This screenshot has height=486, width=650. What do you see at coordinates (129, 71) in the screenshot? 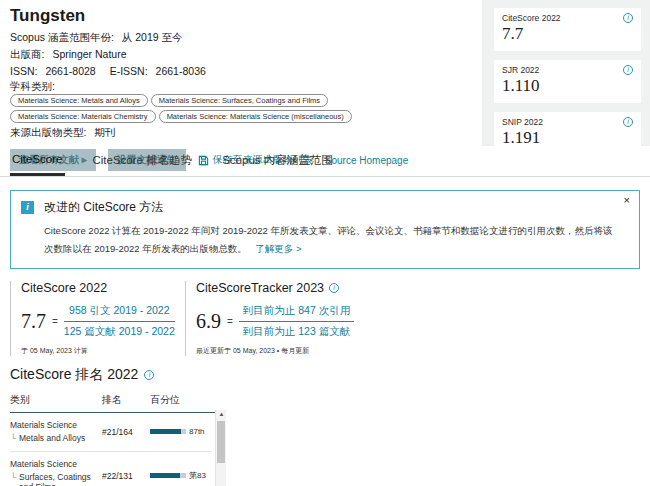
I see `eissn-label: E-ISSN:` at bounding box center [129, 71].